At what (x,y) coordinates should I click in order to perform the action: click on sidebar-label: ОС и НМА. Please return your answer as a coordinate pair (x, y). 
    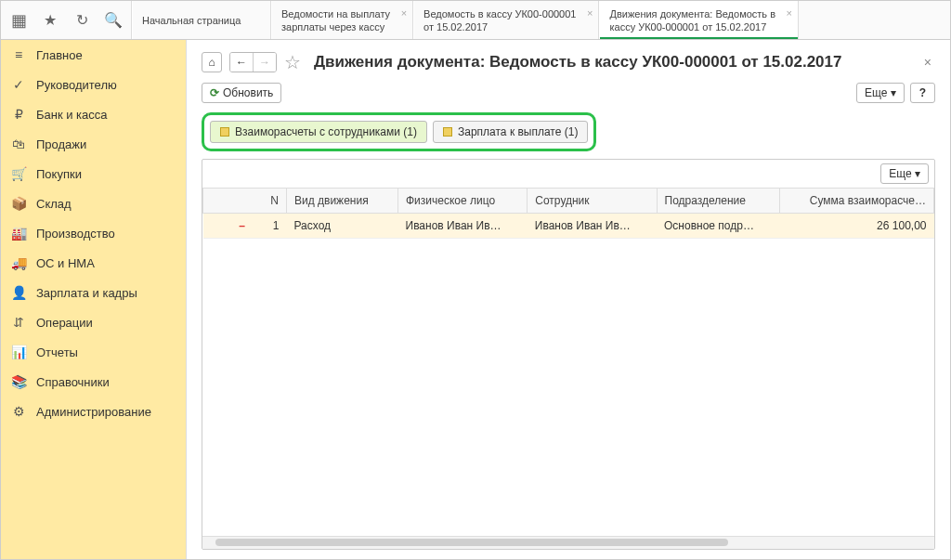
    Looking at the image, I should click on (65, 264).